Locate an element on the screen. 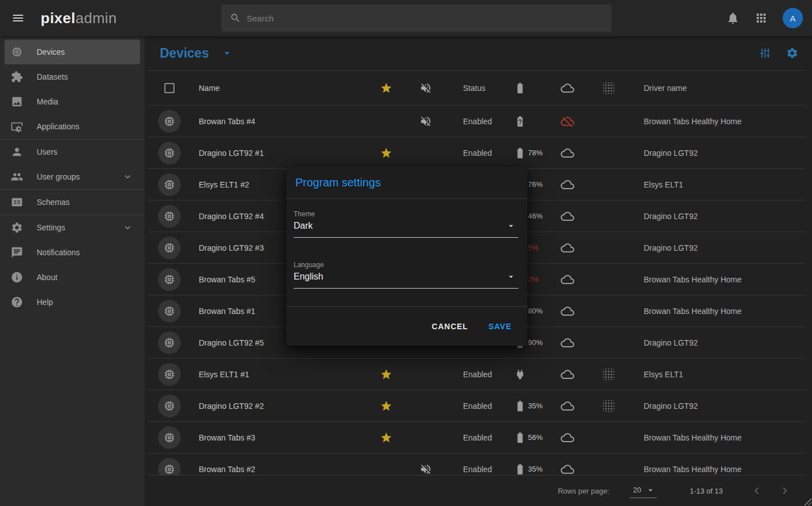  language-select: English is located at coordinates (406, 279).